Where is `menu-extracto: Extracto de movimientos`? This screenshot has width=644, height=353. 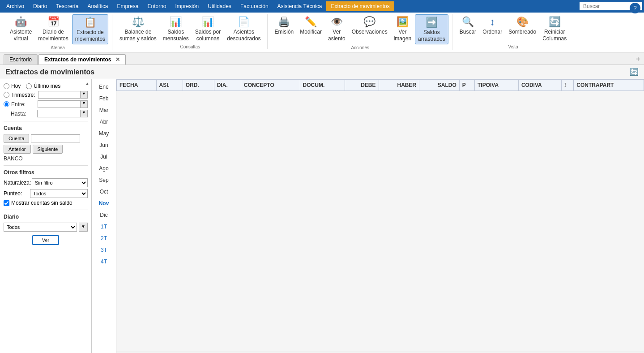
menu-extracto: Extracto de movimientos is located at coordinates (360, 6).